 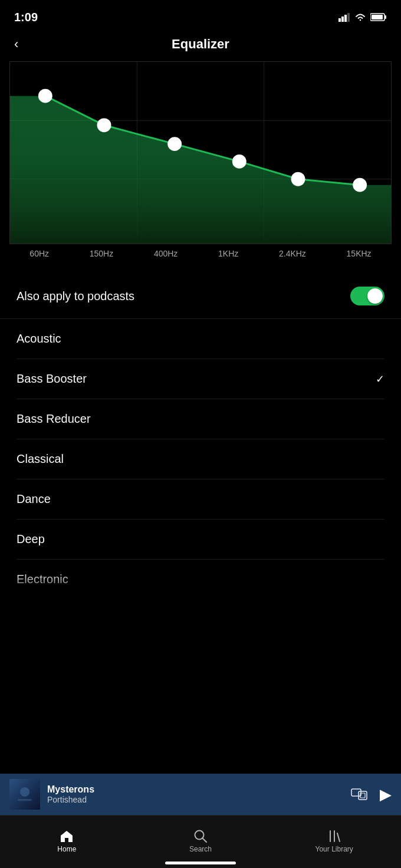 What do you see at coordinates (380, 379) in the screenshot?
I see `checkmark-icon: ✓` at bounding box center [380, 379].